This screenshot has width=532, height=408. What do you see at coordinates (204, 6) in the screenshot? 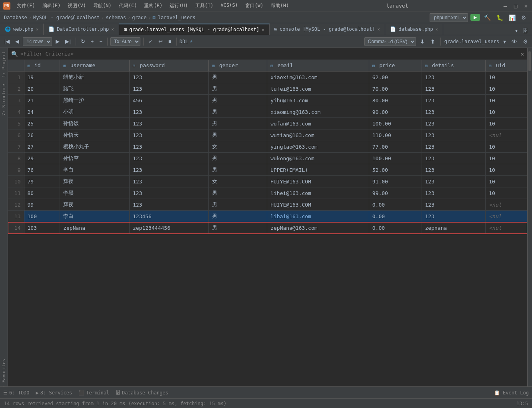
I see `menu-tools: 工具(T)` at bounding box center [204, 6].